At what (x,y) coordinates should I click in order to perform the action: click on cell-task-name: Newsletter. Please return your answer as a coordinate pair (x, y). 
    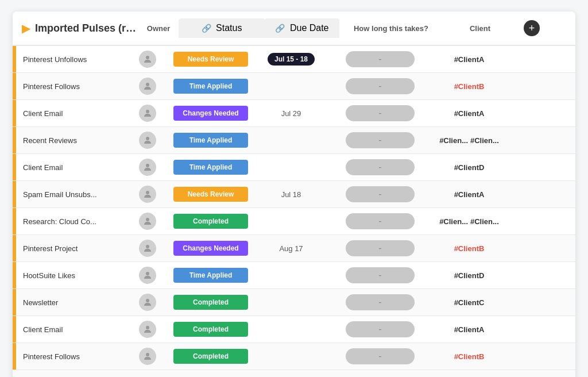
    Looking at the image, I should click on (72, 302).